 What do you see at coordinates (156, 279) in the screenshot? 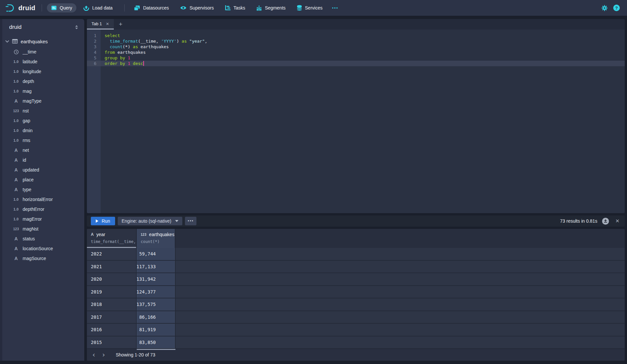
I see `cell-earthquakes: 131,942` at bounding box center [156, 279].